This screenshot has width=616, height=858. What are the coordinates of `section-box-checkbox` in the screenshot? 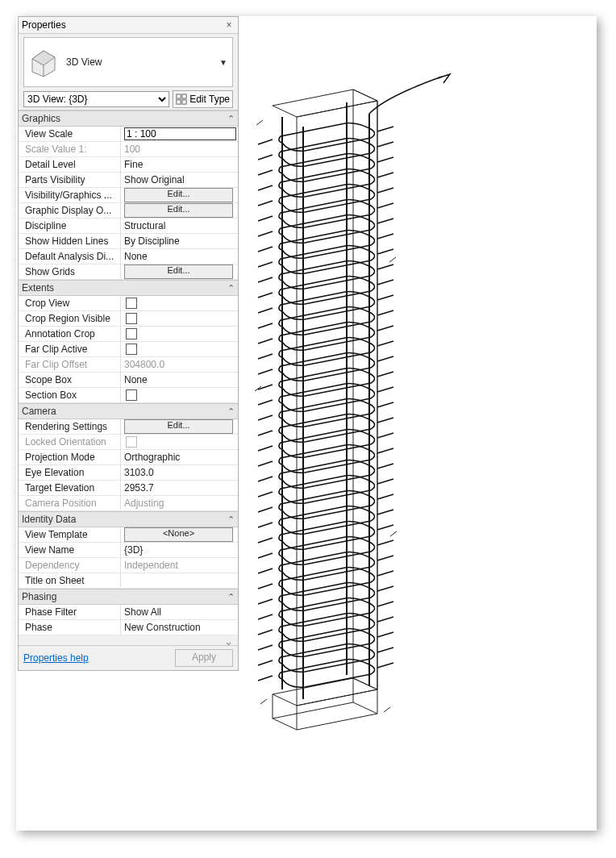 It's located at (131, 395).